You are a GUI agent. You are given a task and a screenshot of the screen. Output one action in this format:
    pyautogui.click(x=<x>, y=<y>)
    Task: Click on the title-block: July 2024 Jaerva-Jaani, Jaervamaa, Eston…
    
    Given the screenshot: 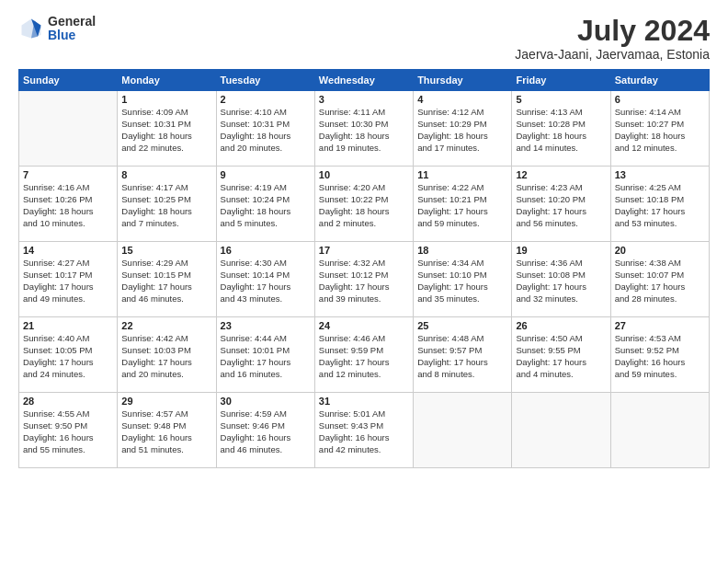 What is the action you would take?
    pyautogui.click(x=612, y=39)
    